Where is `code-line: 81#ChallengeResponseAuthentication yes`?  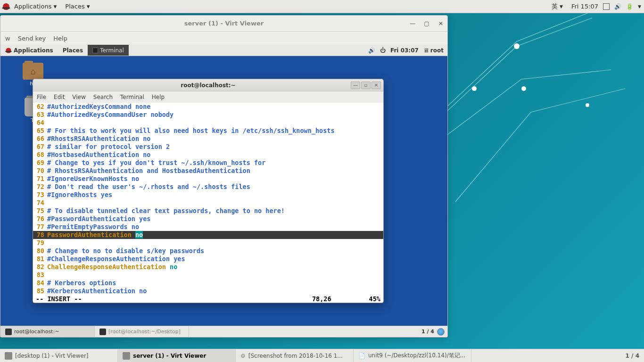 code-line: 81#ChallengeResponseAuthentication yes is located at coordinates (208, 259).